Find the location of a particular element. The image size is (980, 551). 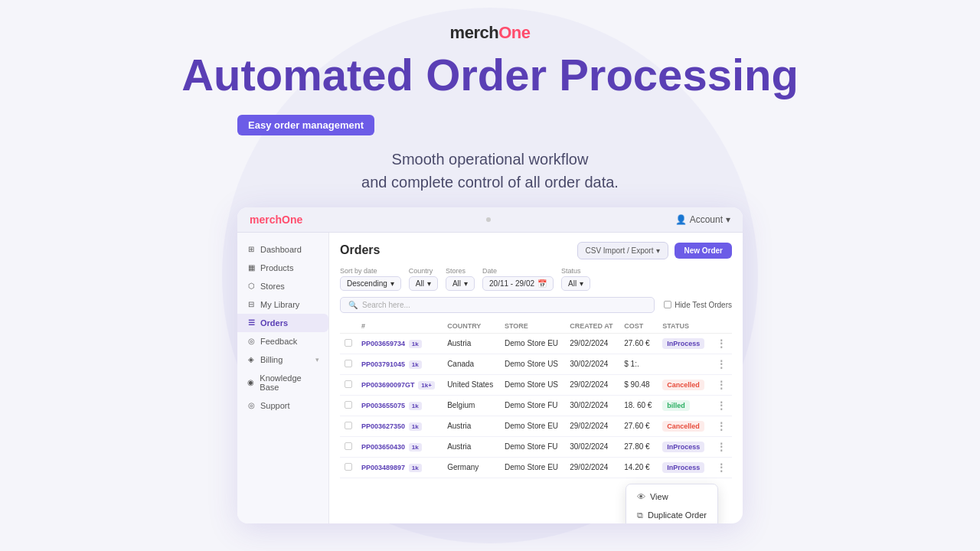

row-actions-cell: ⋮ is located at coordinates (721, 384).